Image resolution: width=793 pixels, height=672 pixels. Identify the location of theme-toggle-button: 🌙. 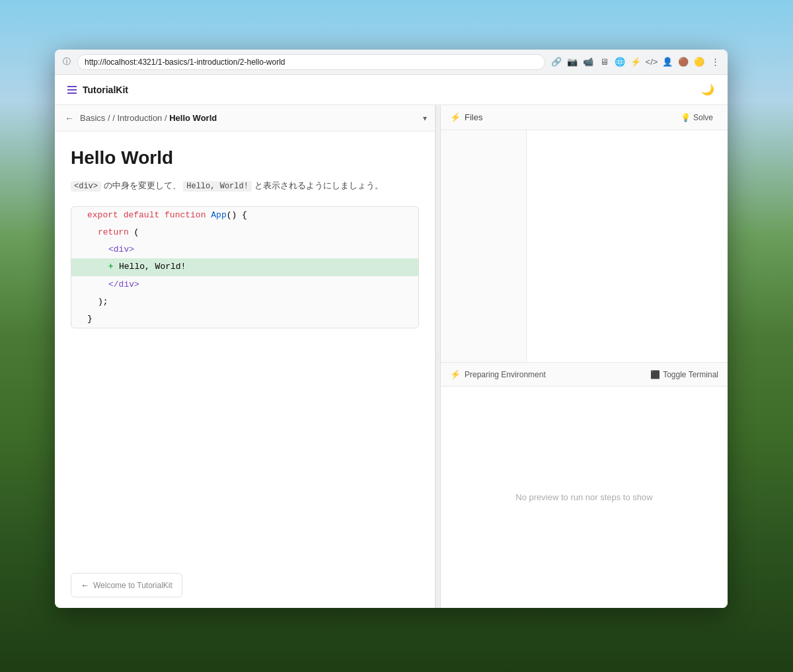
(708, 90).